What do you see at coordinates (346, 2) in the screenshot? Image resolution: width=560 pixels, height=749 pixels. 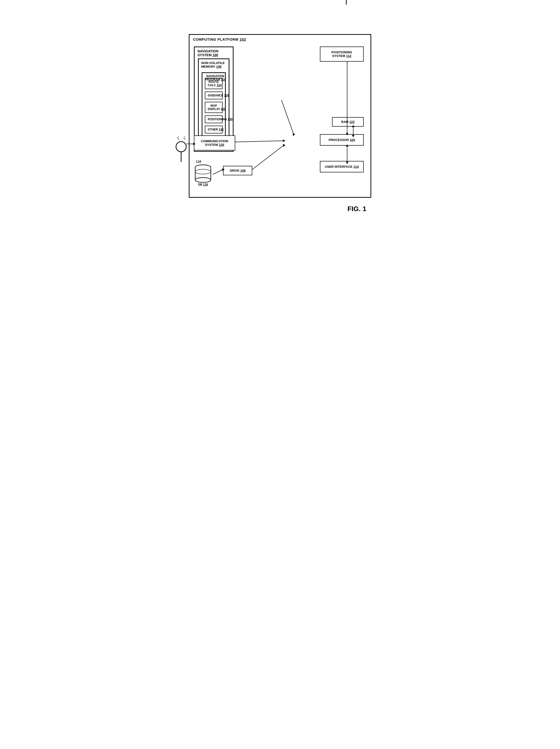 I see `antenna-stick-top` at bounding box center [346, 2].